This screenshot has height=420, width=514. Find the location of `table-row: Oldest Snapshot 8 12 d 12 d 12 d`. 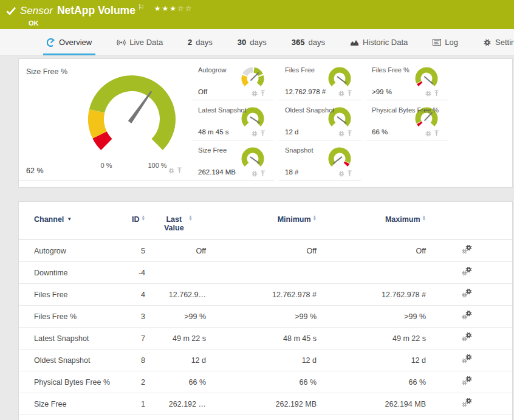

table-row: Oldest Snapshot 8 12 d 12 d 12 d is located at coordinates (266, 360).